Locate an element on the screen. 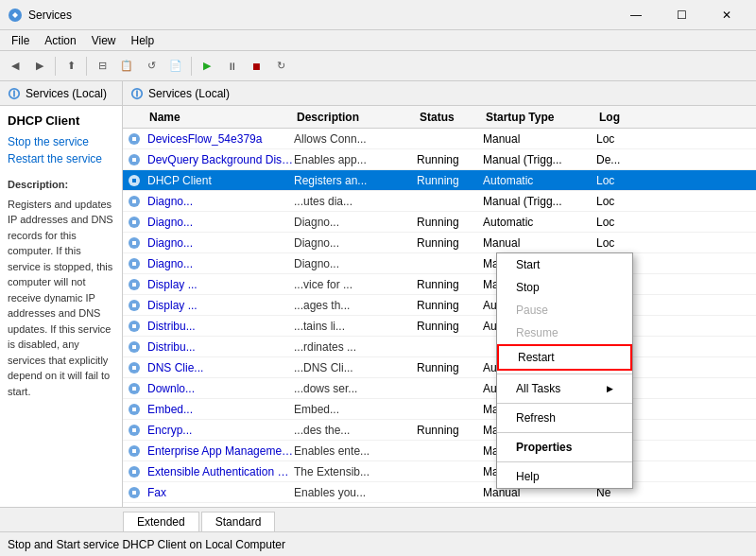  right-panel-icon is located at coordinates (137, 94).